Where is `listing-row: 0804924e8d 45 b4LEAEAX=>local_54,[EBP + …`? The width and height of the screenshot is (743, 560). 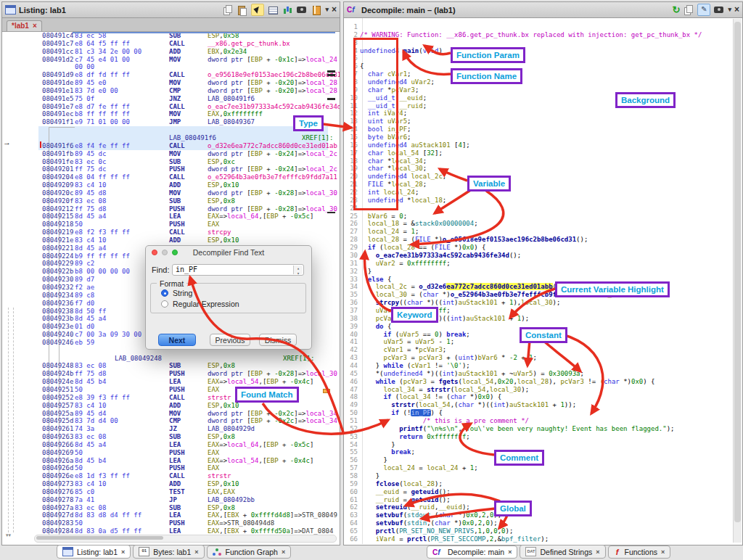
listing-row: 0804924e8d 45 b4LEAEAX=>local_54,[EBP + … is located at coordinates (171, 382).